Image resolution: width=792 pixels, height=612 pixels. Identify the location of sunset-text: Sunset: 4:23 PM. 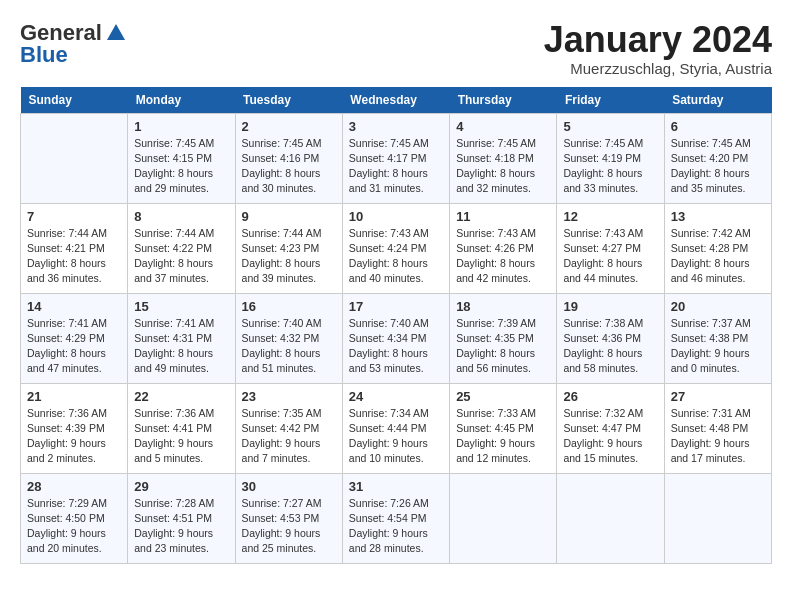
(289, 248).